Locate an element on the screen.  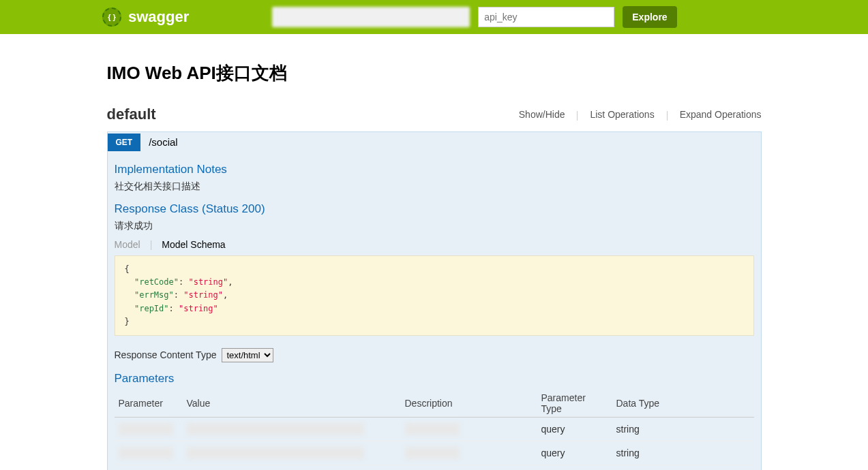
tab-model: Model is located at coordinates (128, 245).